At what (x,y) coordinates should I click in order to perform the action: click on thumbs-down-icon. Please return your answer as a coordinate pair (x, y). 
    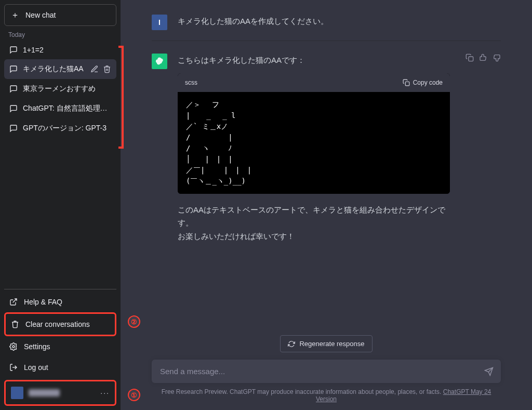
    Looking at the image, I should click on (497, 58).